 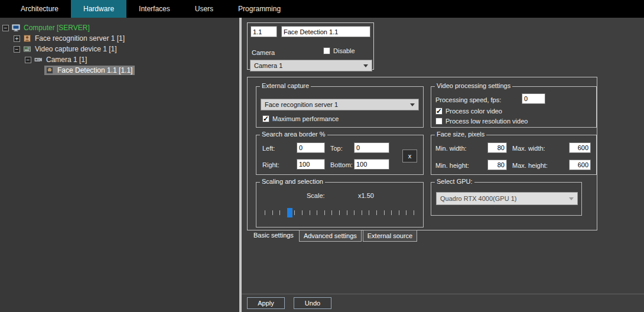 I want to click on undo-button: Undo, so click(x=313, y=303).